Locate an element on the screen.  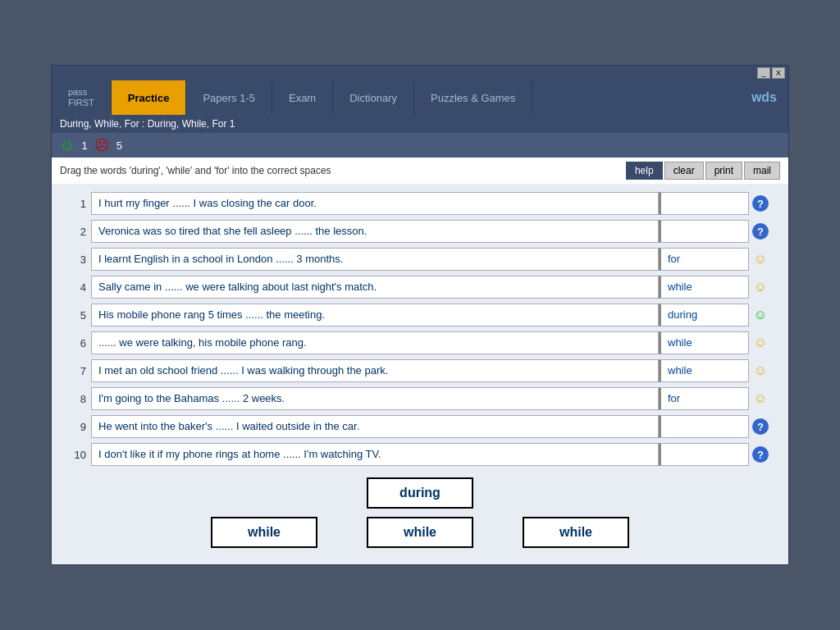
sentence-text: I learnt English in a school in London .… is located at coordinates (375, 259).